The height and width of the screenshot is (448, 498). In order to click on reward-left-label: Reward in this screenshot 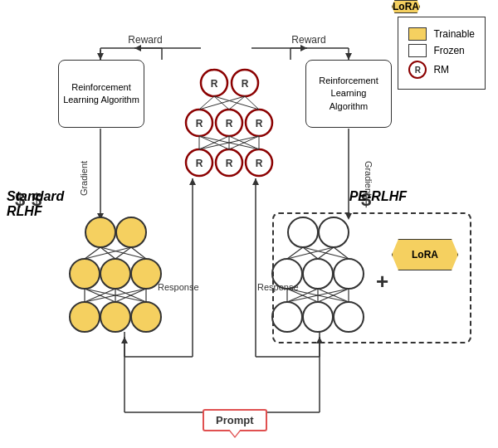, I will do `click(144, 40)`.